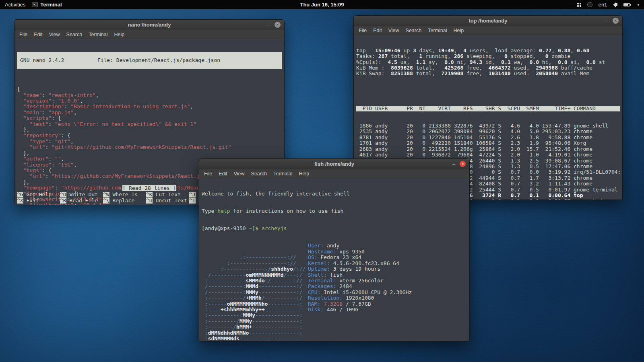 The height and width of the screenshot is (362, 644). What do you see at coordinates (638, 5) in the screenshot?
I see `chevron-down-icon: ▾` at bounding box center [638, 5].